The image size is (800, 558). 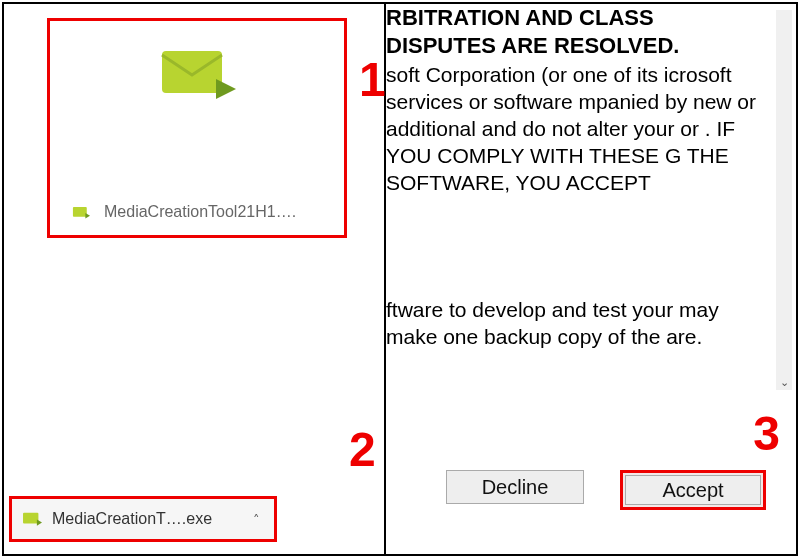 I want to click on tile-filename: MediaCreationTool21H1…., so click(x=200, y=212).